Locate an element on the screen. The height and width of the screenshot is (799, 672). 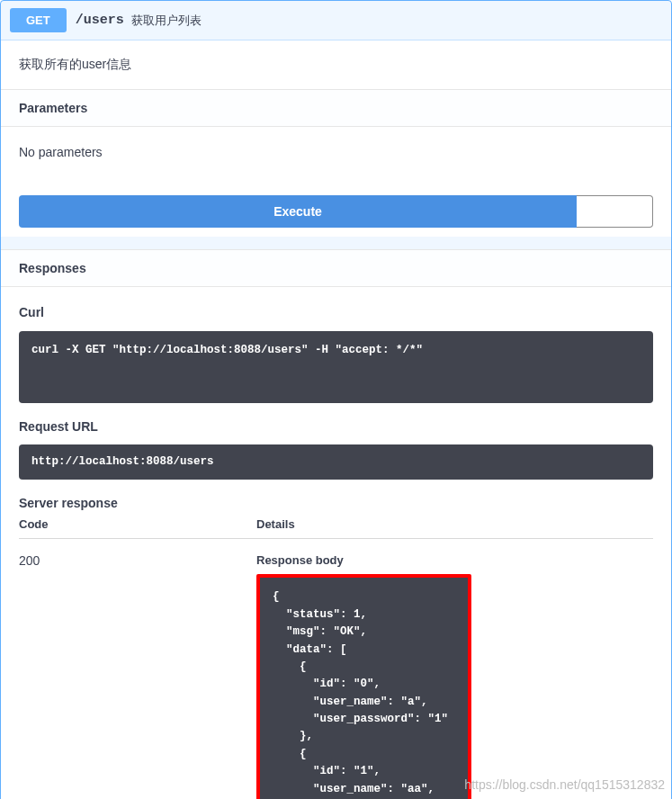
parameters-body: No parameters is located at coordinates (336, 152).